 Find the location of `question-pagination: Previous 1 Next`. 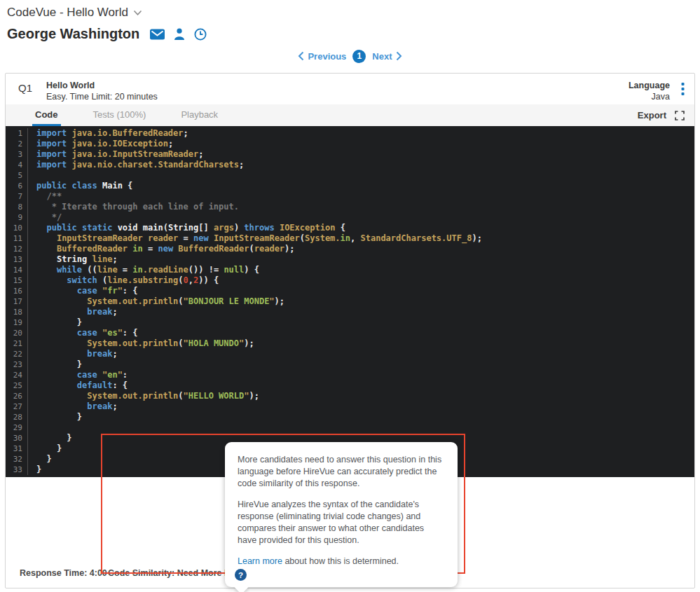

question-pagination: Previous 1 Next is located at coordinates (350, 56).